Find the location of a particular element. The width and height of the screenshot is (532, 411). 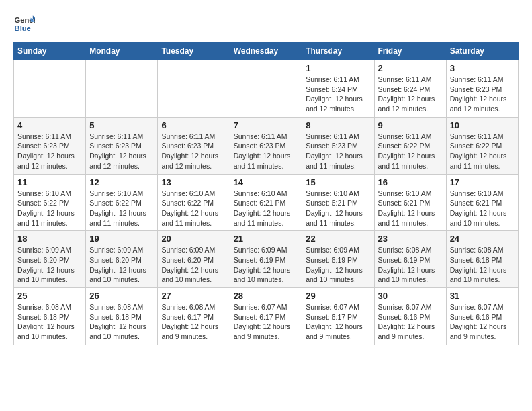

weekday-header-row: SundayMondayTuesdayWednesdayThursdayFrid… is located at coordinates (266, 51).